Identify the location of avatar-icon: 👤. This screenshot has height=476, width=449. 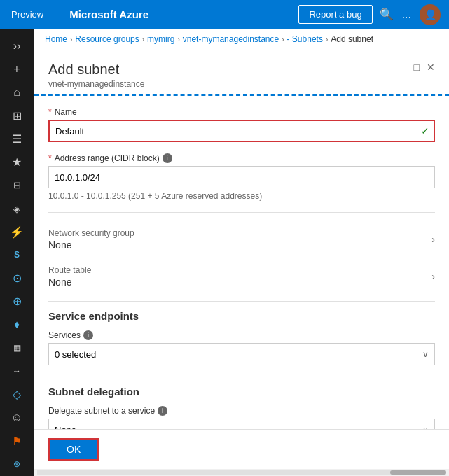
(430, 15).